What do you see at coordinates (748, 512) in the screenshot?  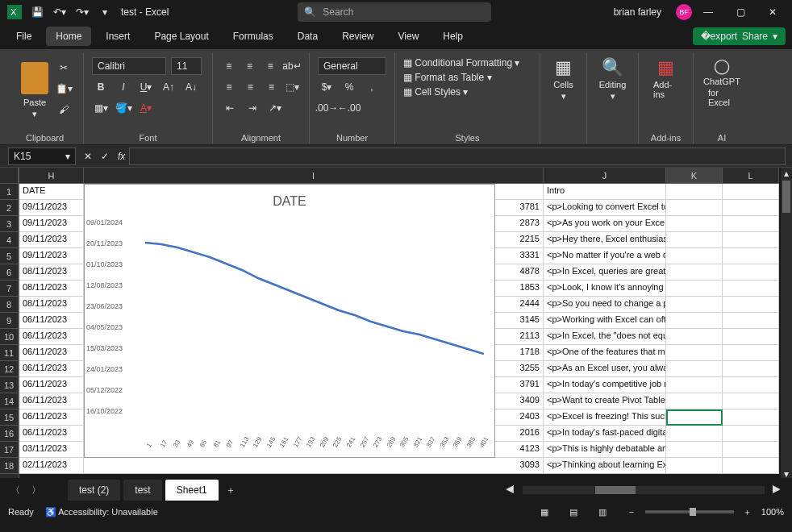 I see `zoom-in-button: ＋` at bounding box center [748, 512].